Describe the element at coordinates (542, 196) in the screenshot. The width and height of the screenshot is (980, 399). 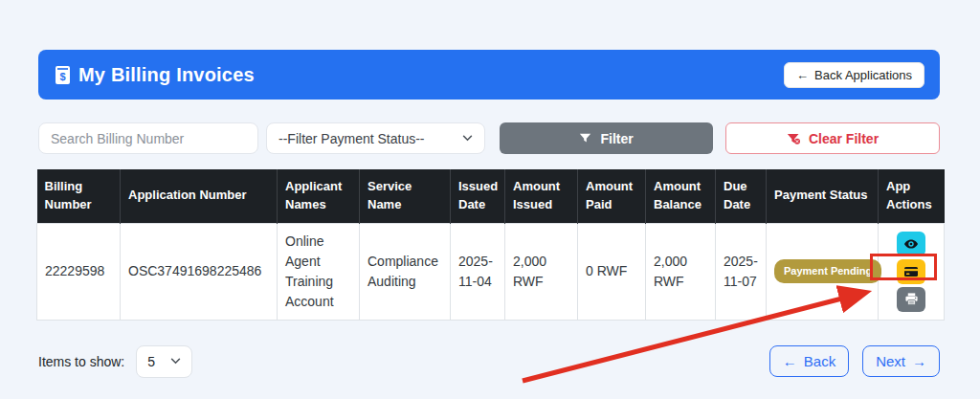
I see `column-header-amount-issued: Amount Issued` at that location.